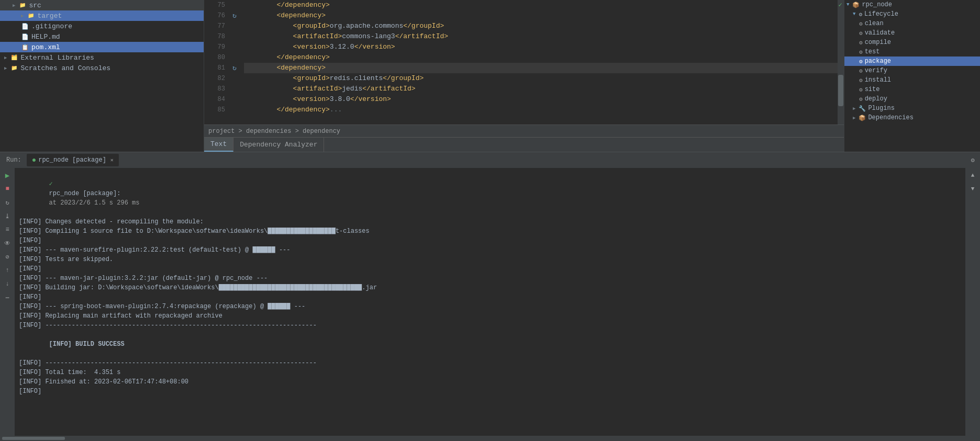  I want to click on gear-icon-install: ⚙, so click(861, 81).